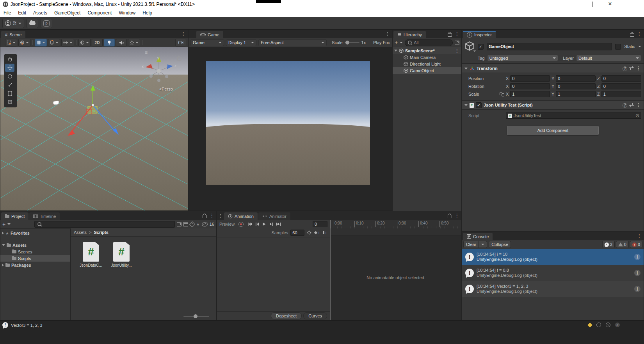 The width and height of the screenshot is (644, 344). What do you see at coordinates (609, 58) in the screenshot?
I see `layer-dropdown: Default` at bounding box center [609, 58].